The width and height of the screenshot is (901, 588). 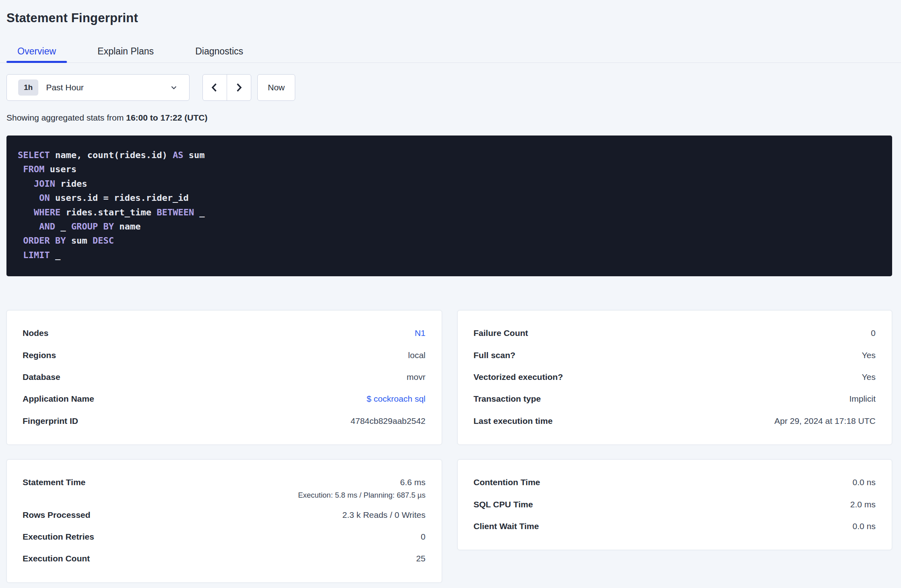 What do you see at coordinates (276, 88) in the screenshot?
I see `now-button: Now` at bounding box center [276, 88].